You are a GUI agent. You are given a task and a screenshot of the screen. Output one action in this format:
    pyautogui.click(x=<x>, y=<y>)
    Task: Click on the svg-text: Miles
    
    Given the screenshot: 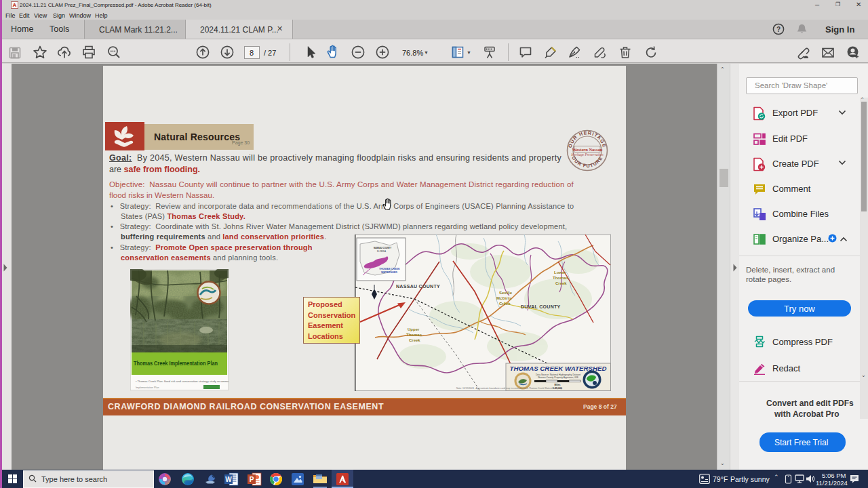 What is the action you would take?
    pyautogui.click(x=557, y=385)
    